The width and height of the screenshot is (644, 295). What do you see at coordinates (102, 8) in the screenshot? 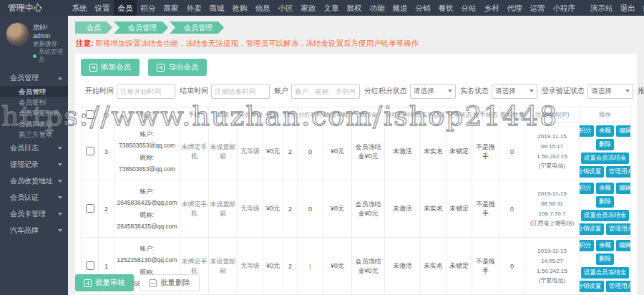
I see `top-menu-item: 设置` at bounding box center [102, 8].